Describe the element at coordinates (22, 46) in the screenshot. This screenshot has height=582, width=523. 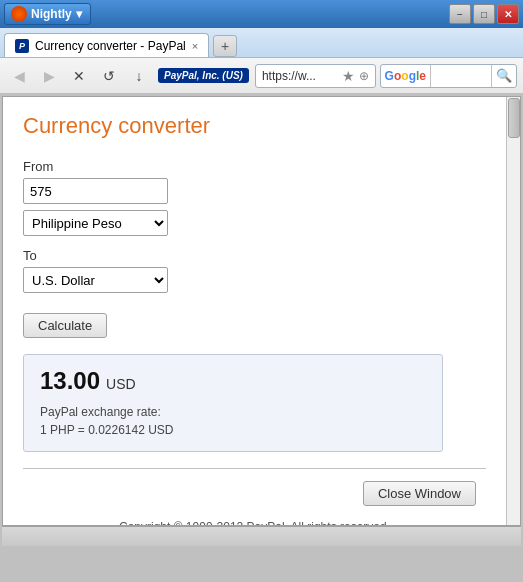
I see `tab-favicon: P` at that location.